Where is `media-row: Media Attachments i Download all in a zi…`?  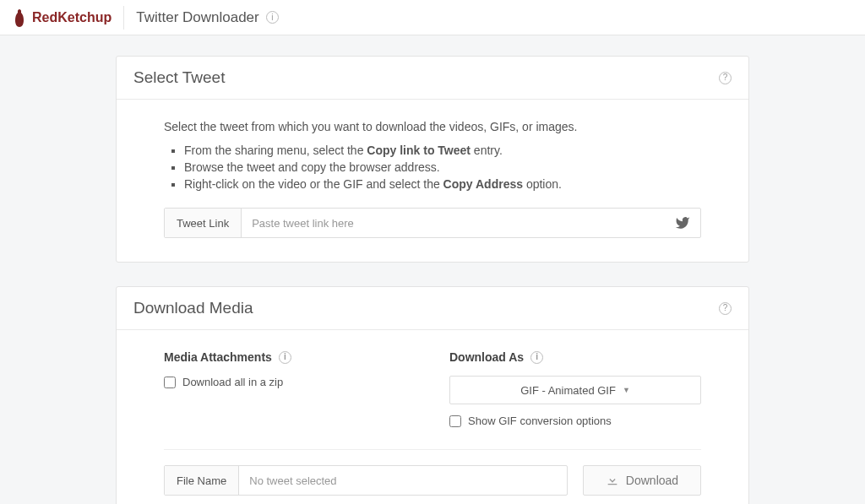
media-row: Media Attachments i Download all in a zi… is located at coordinates (432, 388).